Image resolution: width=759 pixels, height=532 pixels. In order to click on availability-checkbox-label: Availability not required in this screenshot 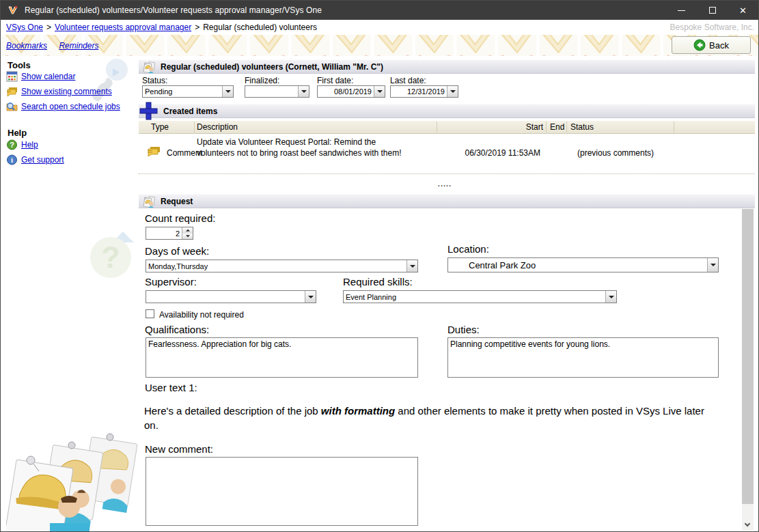, I will do `click(202, 315)`.